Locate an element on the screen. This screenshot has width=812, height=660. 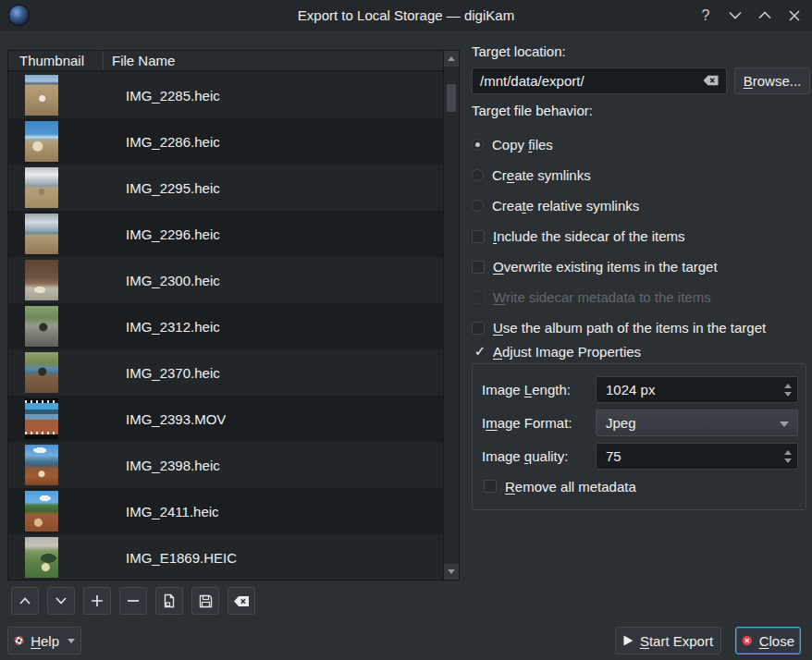
remove-metadata-checkbox: Remove all metadata is located at coordinates (560, 486).